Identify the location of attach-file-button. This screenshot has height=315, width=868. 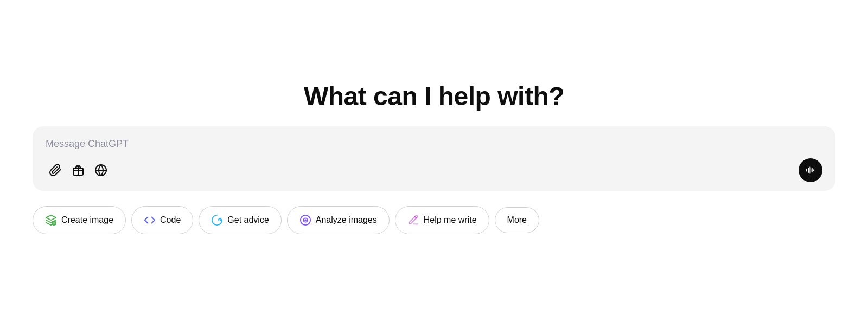
(55, 170).